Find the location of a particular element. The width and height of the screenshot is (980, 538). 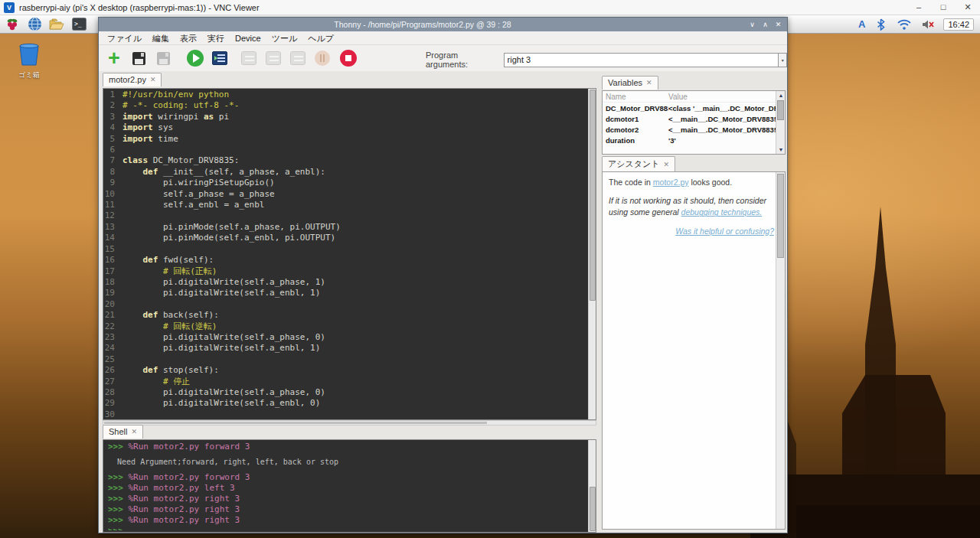

scroll-down-icon: ▼ is located at coordinates (781, 150).